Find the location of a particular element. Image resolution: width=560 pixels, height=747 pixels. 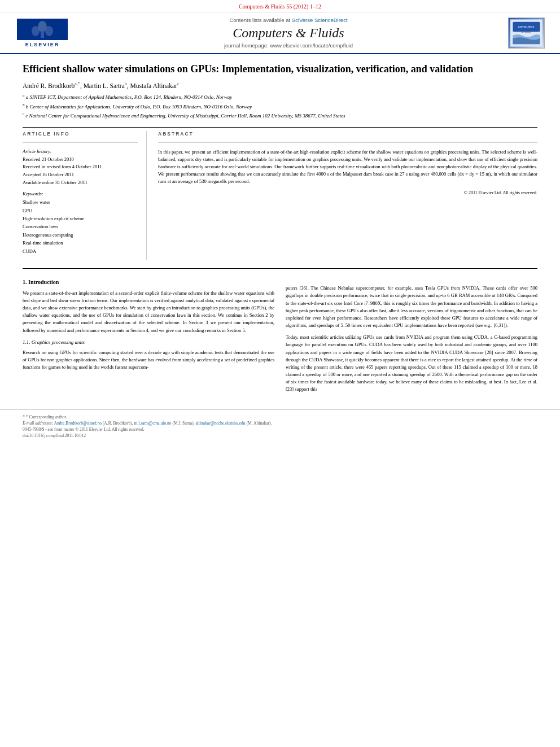

received-line: Received 21 October 2010 is located at coordinates (80, 160).